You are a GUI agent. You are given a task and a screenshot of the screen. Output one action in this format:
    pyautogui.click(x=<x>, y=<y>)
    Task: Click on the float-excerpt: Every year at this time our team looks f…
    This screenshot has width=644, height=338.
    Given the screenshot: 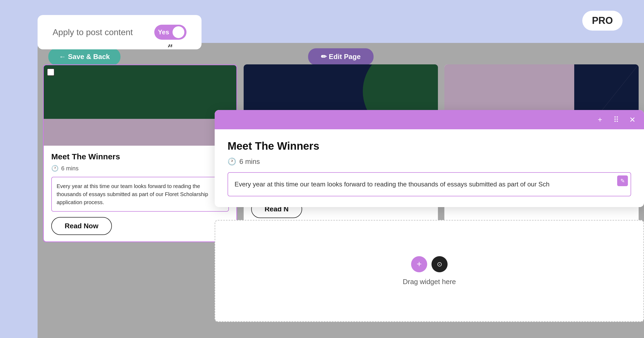 What is the action you would take?
    pyautogui.click(x=392, y=184)
    